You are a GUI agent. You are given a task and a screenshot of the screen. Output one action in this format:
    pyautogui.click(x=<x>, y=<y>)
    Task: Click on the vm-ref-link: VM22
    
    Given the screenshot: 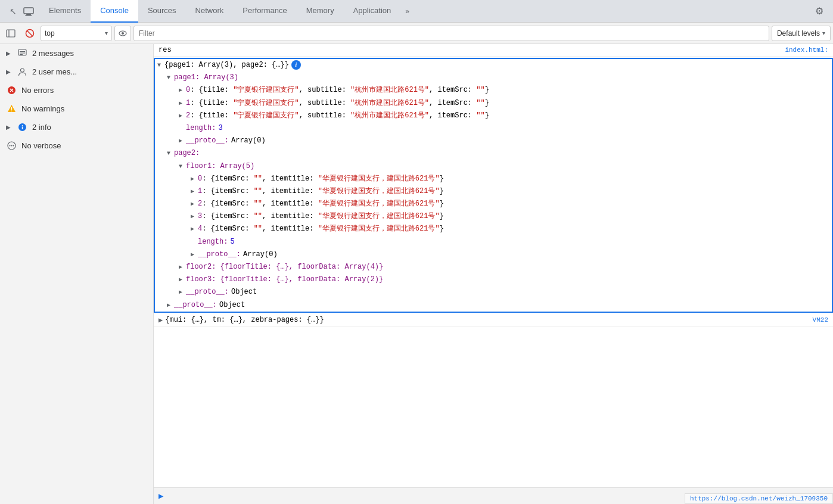 What is the action you would take?
    pyautogui.click(x=820, y=320)
    